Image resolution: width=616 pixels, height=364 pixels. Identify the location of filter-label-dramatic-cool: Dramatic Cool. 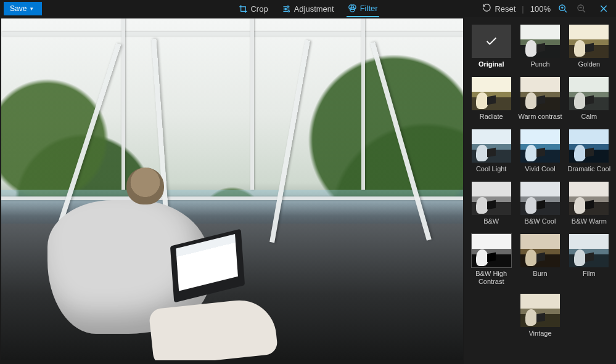
(589, 169).